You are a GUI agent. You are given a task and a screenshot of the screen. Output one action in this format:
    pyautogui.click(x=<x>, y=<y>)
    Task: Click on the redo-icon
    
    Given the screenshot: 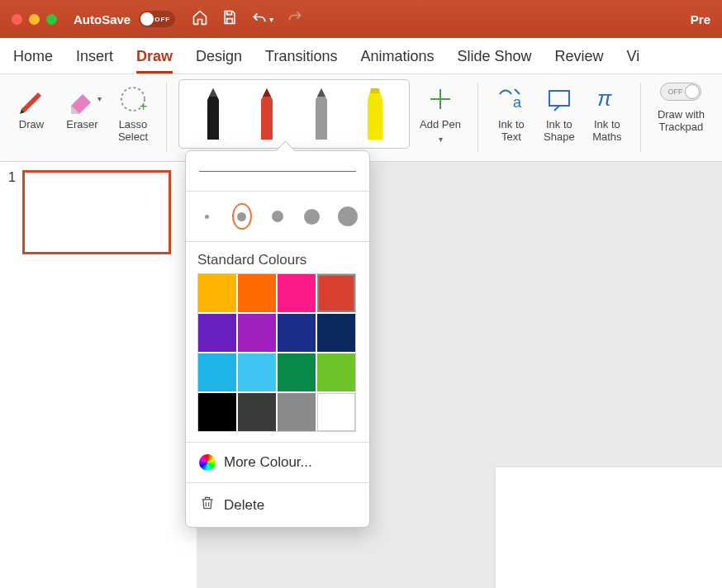 What is the action you would take?
    pyautogui.click(x=295, y=19)
    